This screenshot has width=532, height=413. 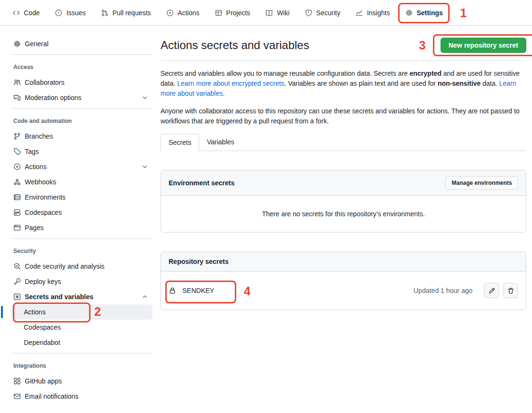 What do you see at coordinates (343, 291) in the screenshot?
I see `secret-row: SENDKEY 4 Updated 1 hour ago` at bounding box center [343, 291].